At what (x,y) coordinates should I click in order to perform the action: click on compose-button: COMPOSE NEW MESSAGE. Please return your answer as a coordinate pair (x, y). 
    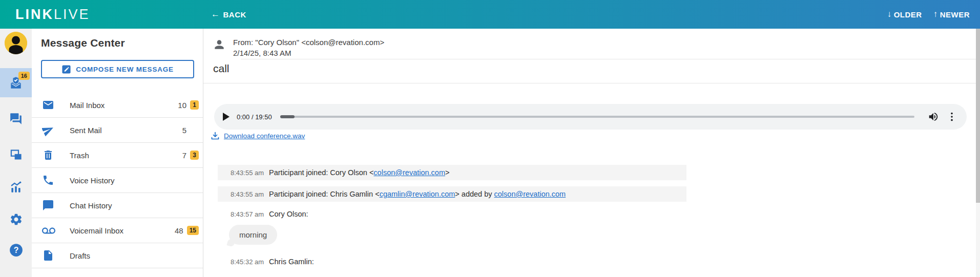
    Looking at the image, I should click on (118, 69).